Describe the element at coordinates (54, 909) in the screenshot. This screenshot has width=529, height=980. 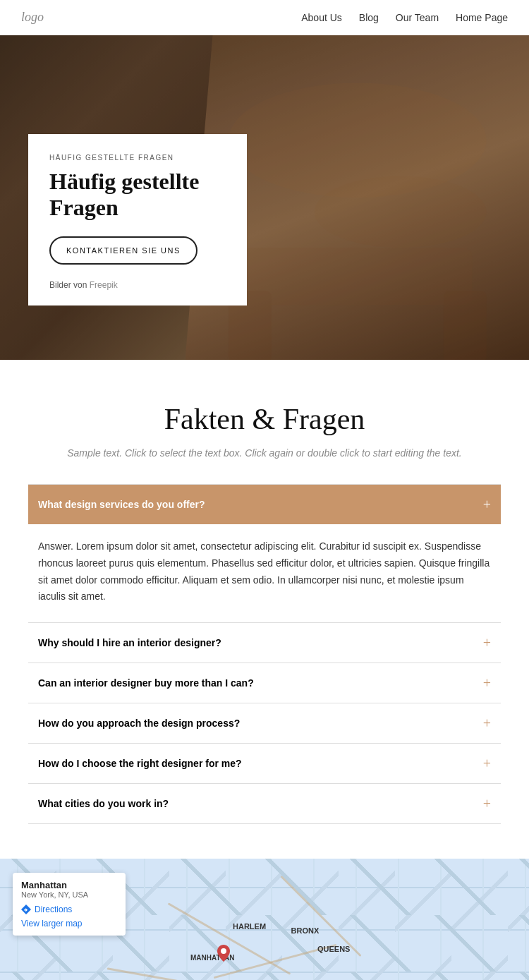
I see `directions-label: Directions` at that location.